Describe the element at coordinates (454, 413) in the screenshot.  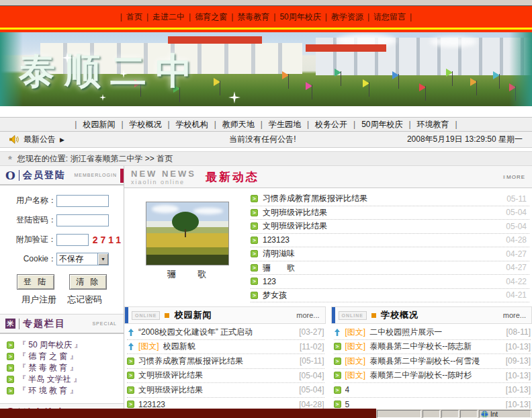
I see `browser-status-bar: Int` at that location.